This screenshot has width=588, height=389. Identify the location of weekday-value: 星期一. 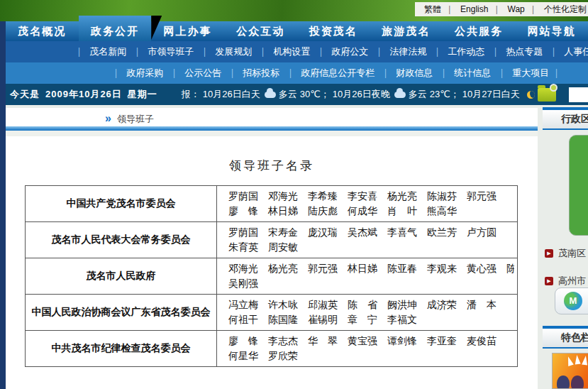
(143, 94).